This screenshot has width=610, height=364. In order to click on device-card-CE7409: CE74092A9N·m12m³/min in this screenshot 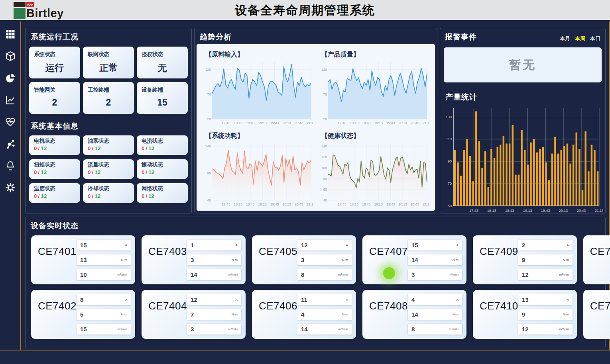, I will do `click(525, 260)`.